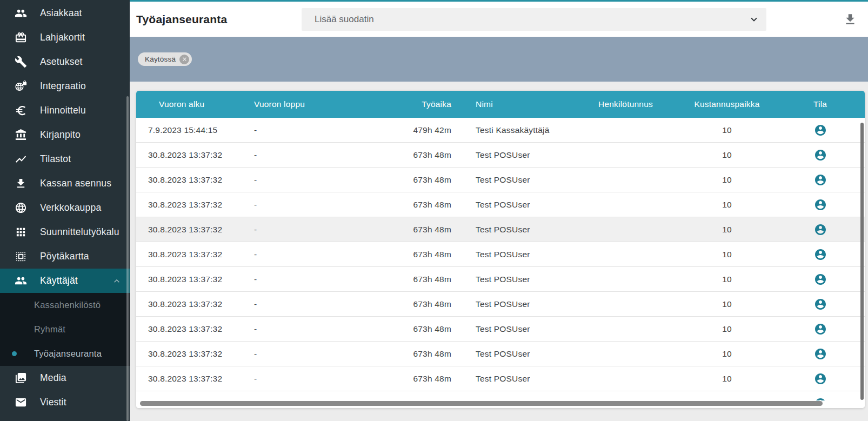 This screenshot has width=868, height=421. Describe the element at coordinates (754, 19) in the screenshot. I see `chevron-down-icon` at that location.